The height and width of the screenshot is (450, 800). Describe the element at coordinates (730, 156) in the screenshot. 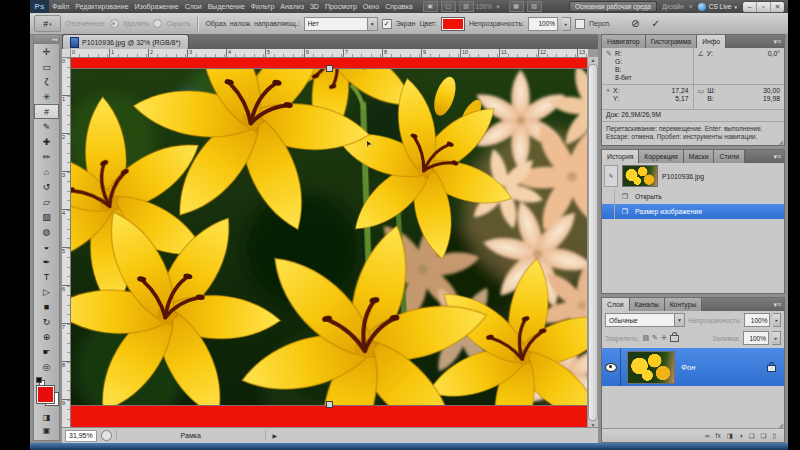

I see `panel-tab: Стили` at that location.